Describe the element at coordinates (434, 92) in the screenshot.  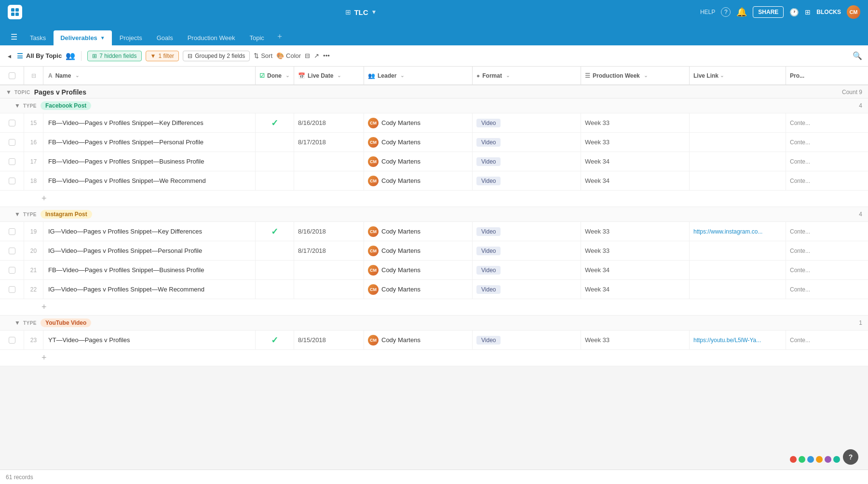
I see `topic-header: ▼ TOPIC Pages v Profiles Count 9` at that location.